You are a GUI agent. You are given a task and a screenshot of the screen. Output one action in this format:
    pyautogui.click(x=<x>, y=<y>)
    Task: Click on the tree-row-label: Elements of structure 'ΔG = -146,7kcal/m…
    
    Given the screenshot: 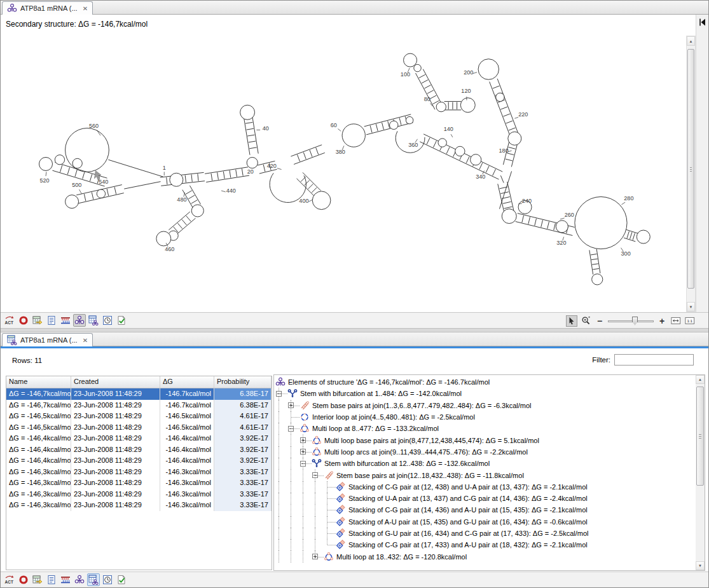 What is the action you would take?
    pyautogui.click(x=389, y=382)
    